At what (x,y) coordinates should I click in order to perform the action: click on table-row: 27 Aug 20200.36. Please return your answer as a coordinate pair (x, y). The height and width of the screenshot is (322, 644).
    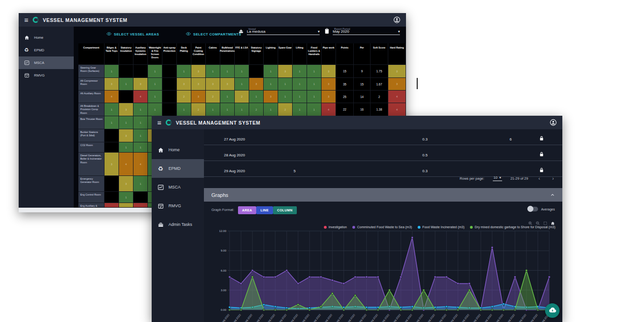
    Looking at the image, I should click on (383, 140).